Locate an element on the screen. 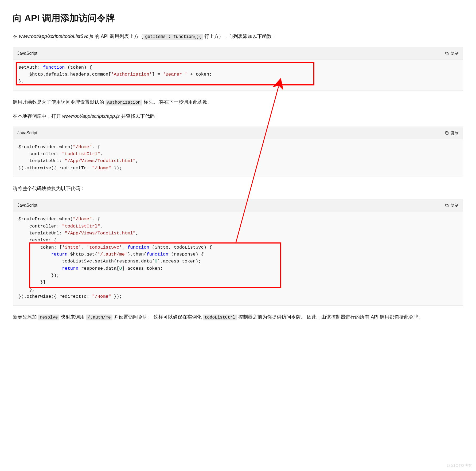  paragraph: 新更改添加 resolve 映射来调用 /.auth/me 并设置访问令牌。 这… is located at coordinates (238, 317).